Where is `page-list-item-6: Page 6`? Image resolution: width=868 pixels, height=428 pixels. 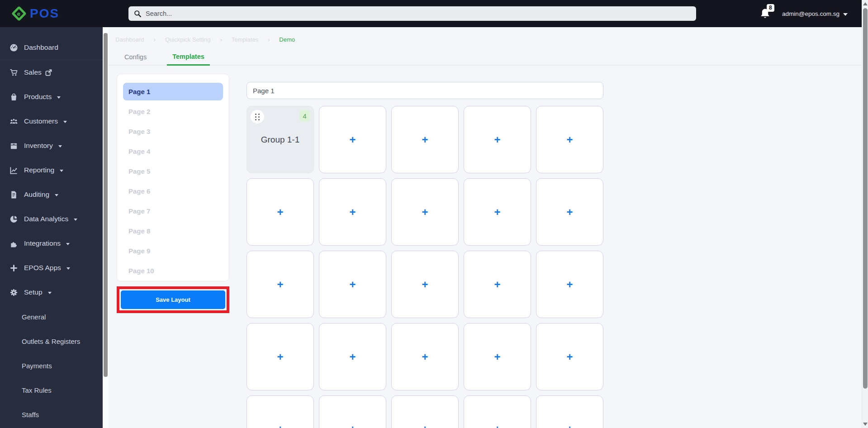
page-list-item-6: Page 6 is located at coordinates (173, 191).